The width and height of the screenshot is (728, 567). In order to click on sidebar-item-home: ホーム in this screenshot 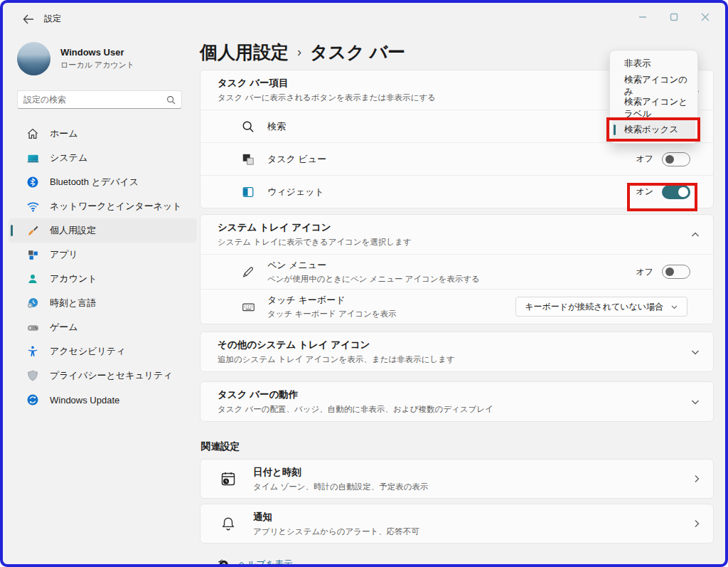, I will do `click(102, 134)`.